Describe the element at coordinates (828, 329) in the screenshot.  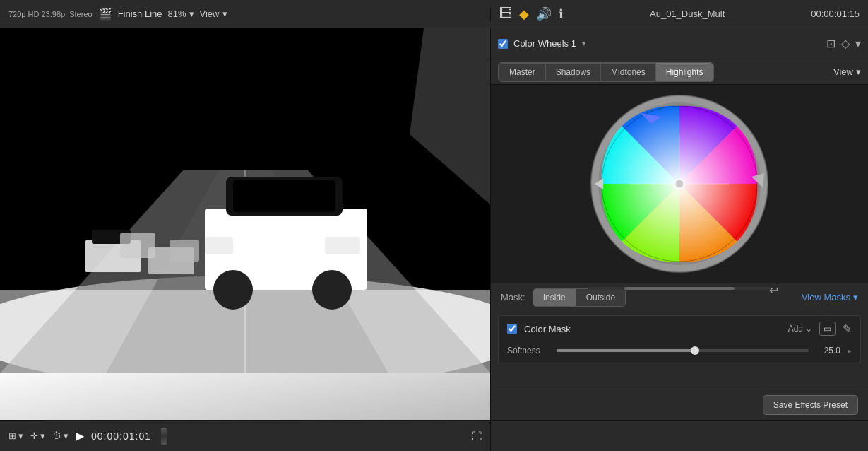
I see `rect-icon: ▭` at that location.